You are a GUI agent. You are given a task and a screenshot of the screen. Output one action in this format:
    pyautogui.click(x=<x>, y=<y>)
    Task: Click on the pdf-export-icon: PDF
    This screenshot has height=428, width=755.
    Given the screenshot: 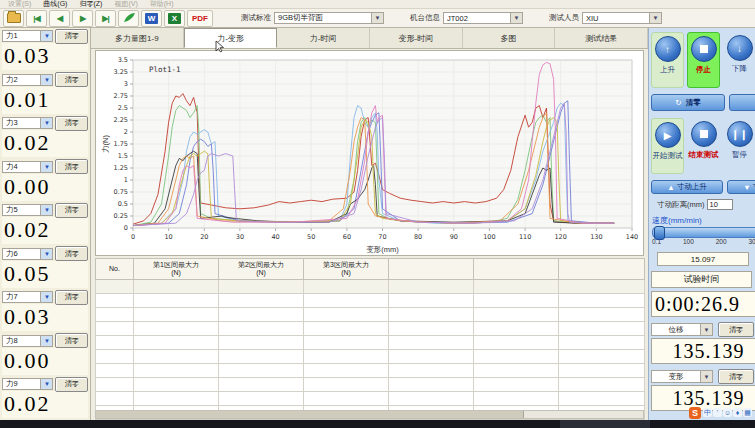 What is the action you would take?
    pyautogui.click(x=200, y=18)
    